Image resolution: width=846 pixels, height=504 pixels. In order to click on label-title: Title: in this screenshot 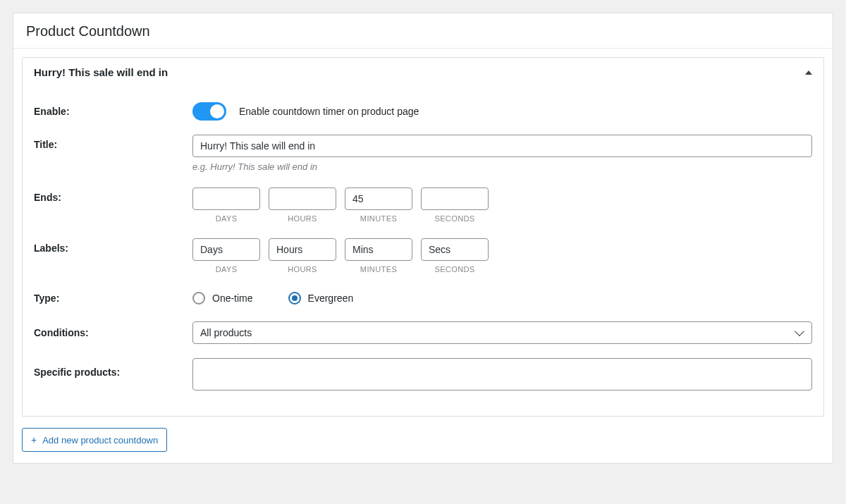, I will do `click(113, 142)`.